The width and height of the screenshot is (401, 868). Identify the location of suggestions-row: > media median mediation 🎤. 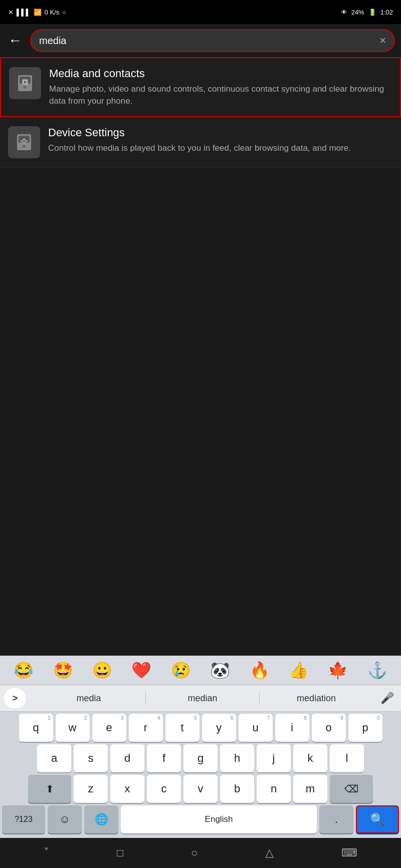
(200, 698).